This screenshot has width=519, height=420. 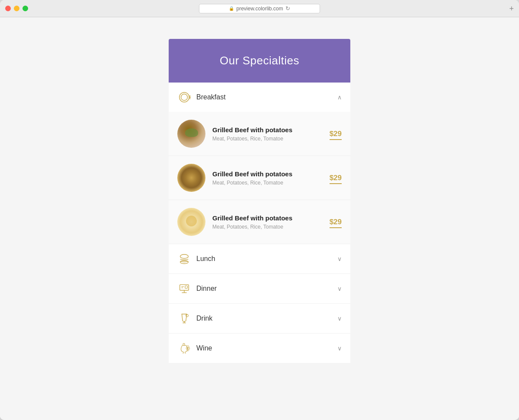 What do you see at coordinates (260, 9) in the screenshot?
I see `url-text: preview.colorlib.com` at bounding box center [260, 9].